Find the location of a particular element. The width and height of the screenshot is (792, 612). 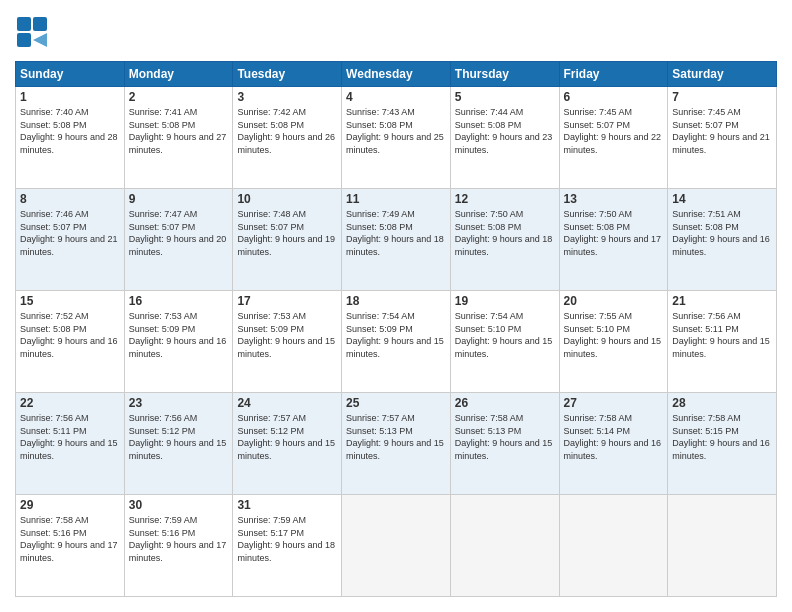

day-header-saturday: Saturday is located at coordinates (722, 74).